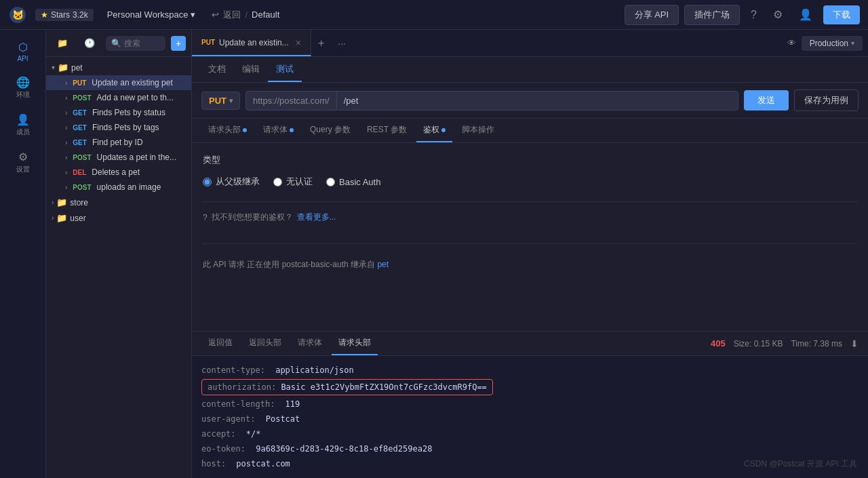 This screenshot has width=868, height=478. What do you see at coordinates (382, 264) in the screenshot?
I see `inheritance-link: pet` at bounding box center [382, 264].